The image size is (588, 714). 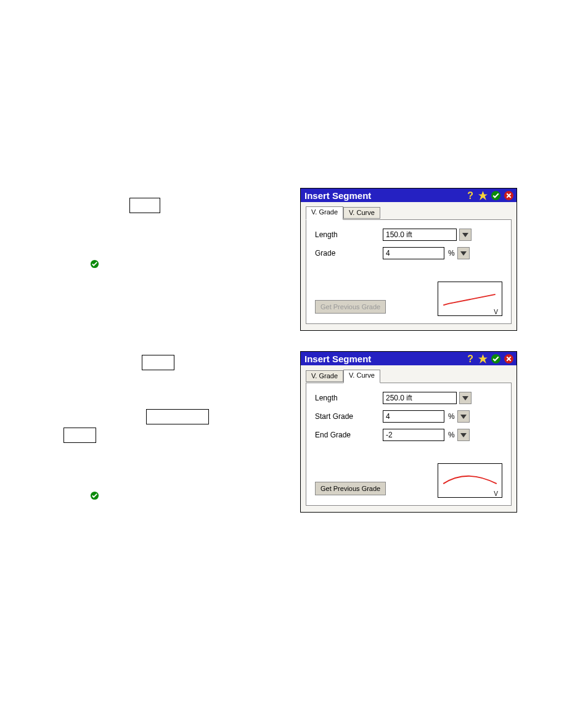 What do you see at coordinates (349, 416) in the screenshot?
I see `start-grade-label: Start Grade` at bounding box center [349, 416].